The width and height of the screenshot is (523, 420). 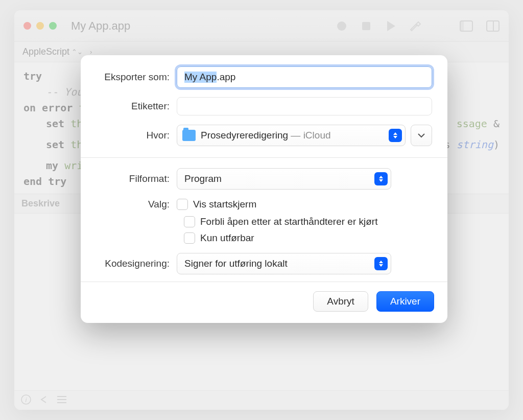 I want to click on filename-extension: .app, so click(x=226, y=77).